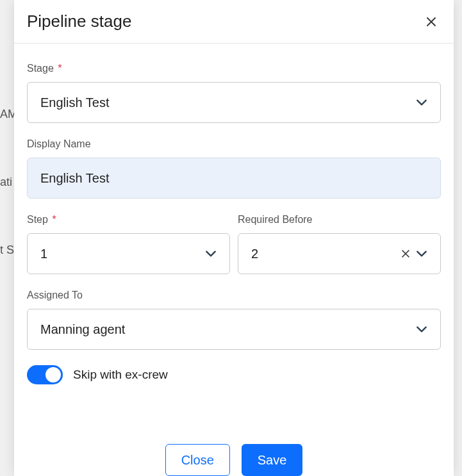 This screenshot has width=462, height=476. Describe the element at coordinates (44, 254) in the screenshot. I see `step-select-value: 1` at that location.